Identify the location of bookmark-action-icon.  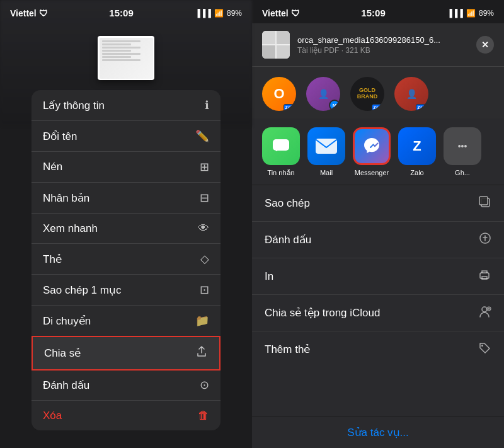
(485, 239).